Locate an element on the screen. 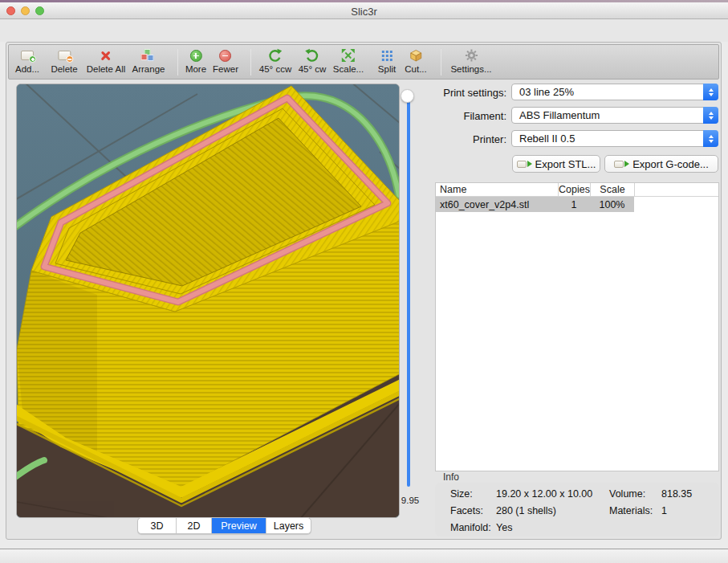 The height and width of the screenshot is (563, 728). box-icon is located at coordinates (522, 164).